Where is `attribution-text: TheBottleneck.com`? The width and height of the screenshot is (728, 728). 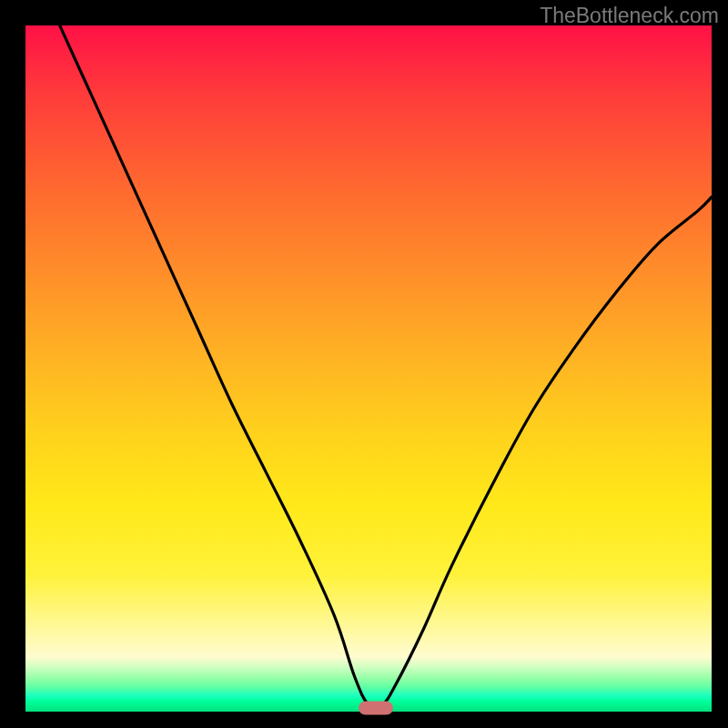 attribution-text: TheBottleneck.com is located at coordinates (630, 16).